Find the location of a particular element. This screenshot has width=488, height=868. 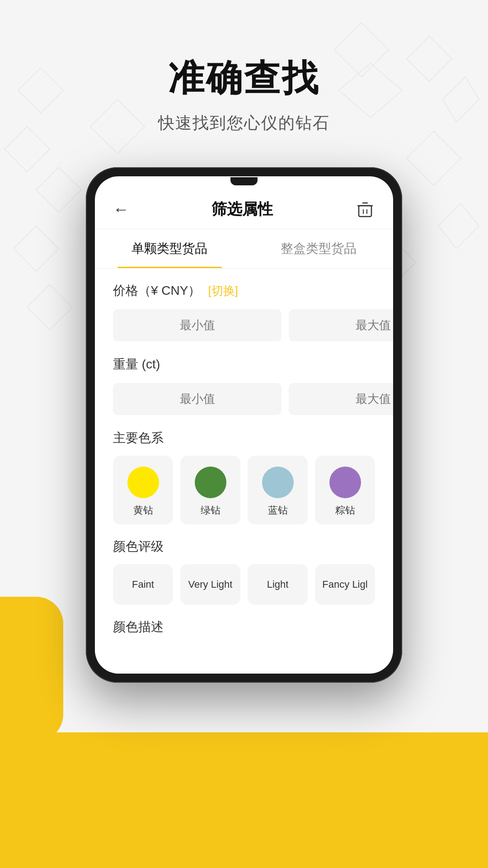

color-section-label: 主要色系 is located at coordinates (244, 438).